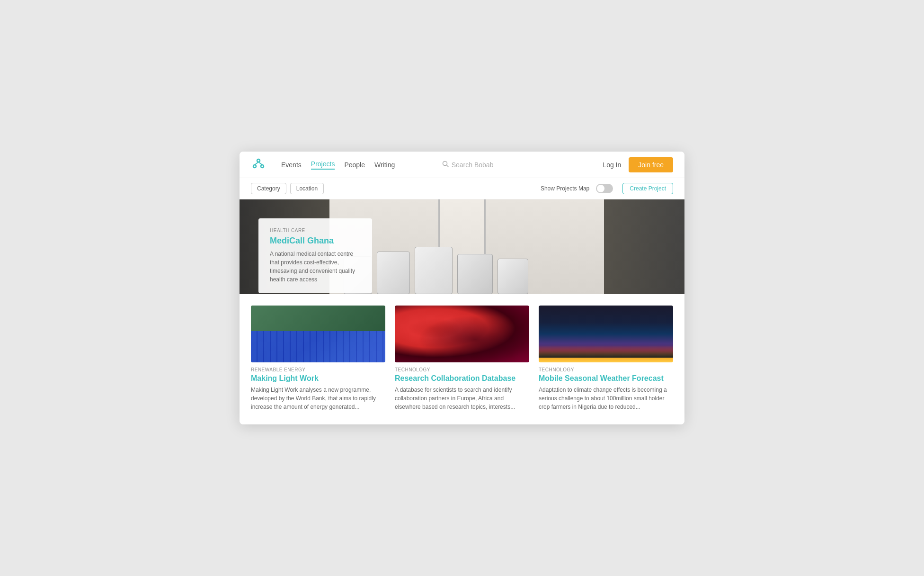 Image resolution: width=924 pixels, height=576 pixels. What do you see at coordinates (462, 165) in the screenshot?
I see `navbar: Events Projects People Writing Search Bo…` at bounding box center [462, 165].